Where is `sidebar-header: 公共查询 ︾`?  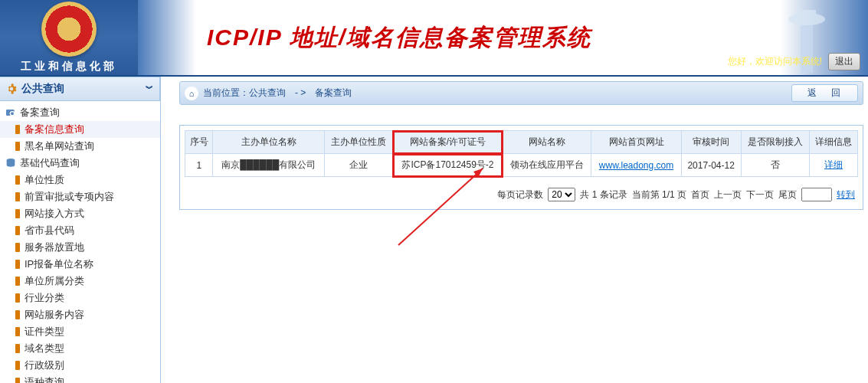
sidebar-header: 公共查询 ︾ is located at coordinates (80, 89).